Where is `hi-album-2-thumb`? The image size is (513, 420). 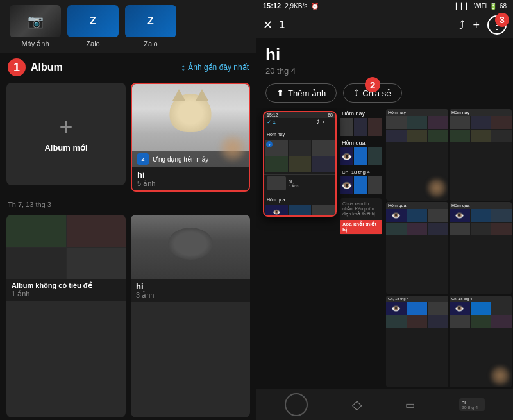 hi-album-2-thumb is located at coordinates (190, 247).